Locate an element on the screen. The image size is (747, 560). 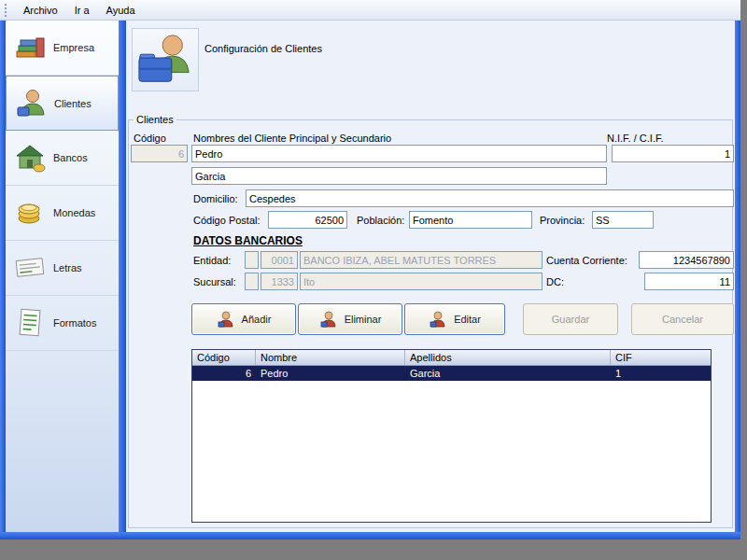
cancelar-label: Cancelar is located at coordinates (683, 319).